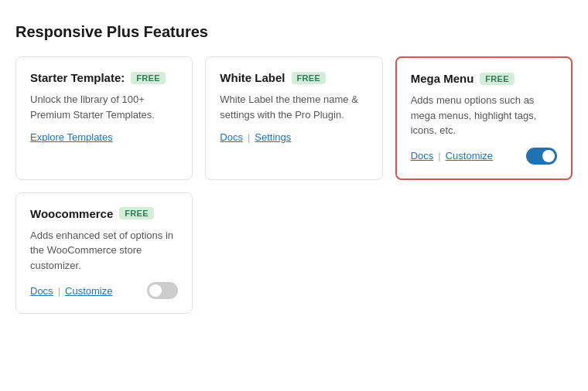  Describe the element at coordinates (484, 116) in the screenshot. I see `card-desc-mega-menu: Adds menu options such as mega menus, hi…` at that location.